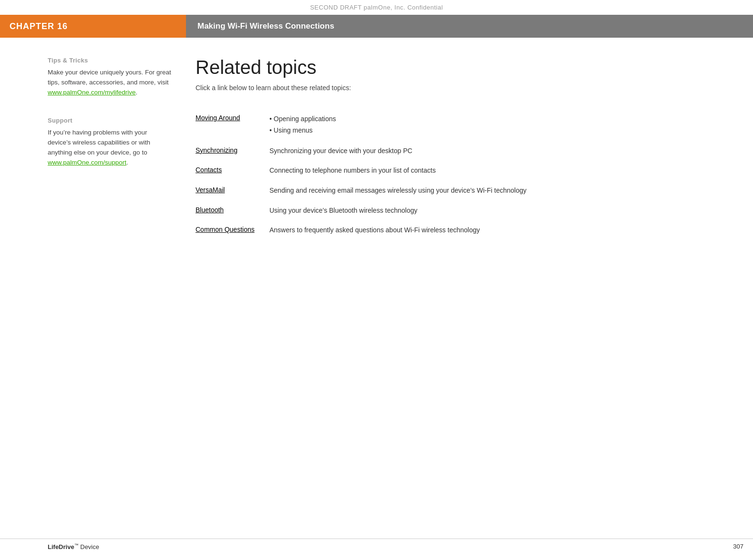 This screenshot has width=753, height=560. Describe the element at coordinates (453, 191) in the screenshot. I see `table-row: VersaMailSending and receiving email mes…` at that location.